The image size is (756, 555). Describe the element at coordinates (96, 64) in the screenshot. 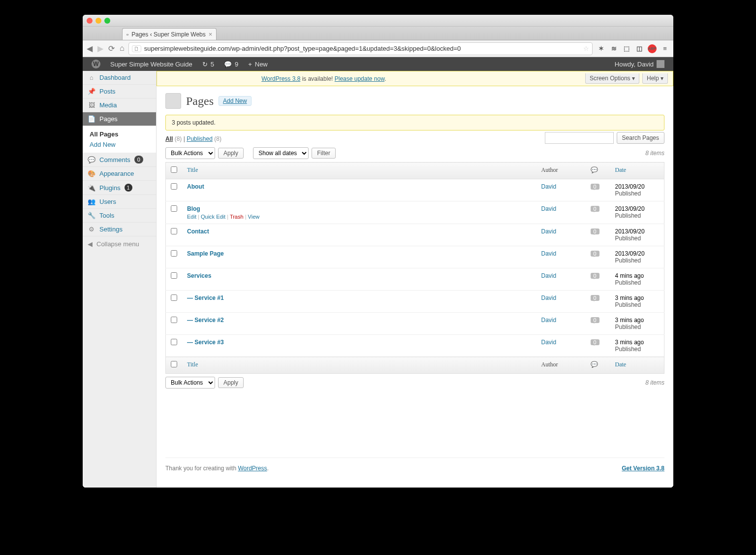

I see `wp-logo: W` at that location.